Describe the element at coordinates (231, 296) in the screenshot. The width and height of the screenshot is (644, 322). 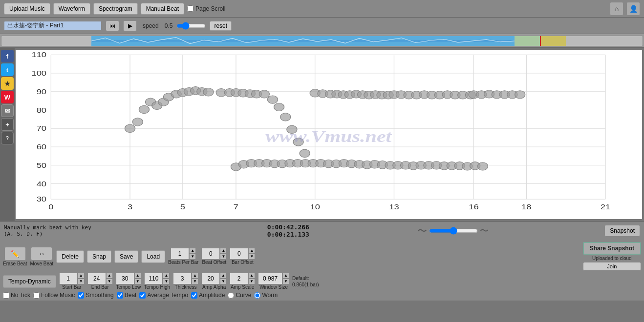
I see `curve-radio` at that location.